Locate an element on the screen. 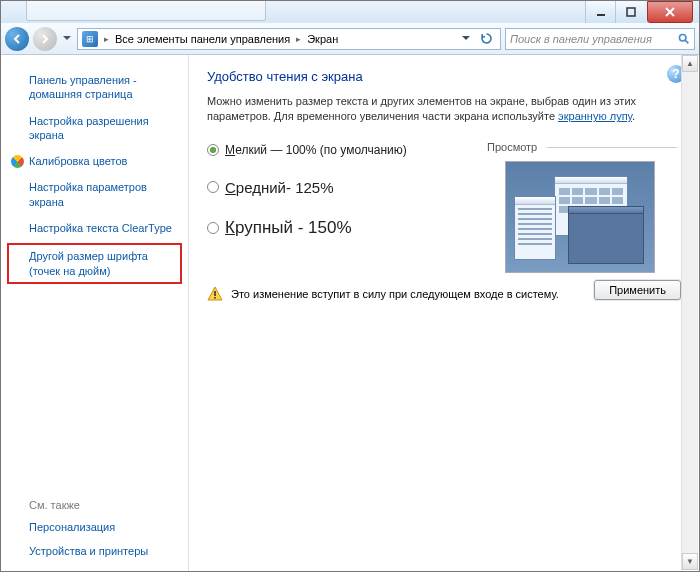 The image size is (700, 572). history-dropdown is located at coordinates (67, 38).